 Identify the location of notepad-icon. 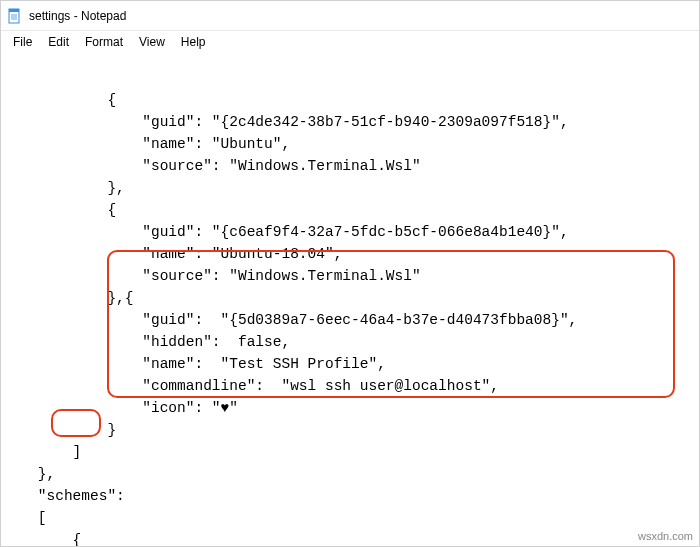
(15, 16).